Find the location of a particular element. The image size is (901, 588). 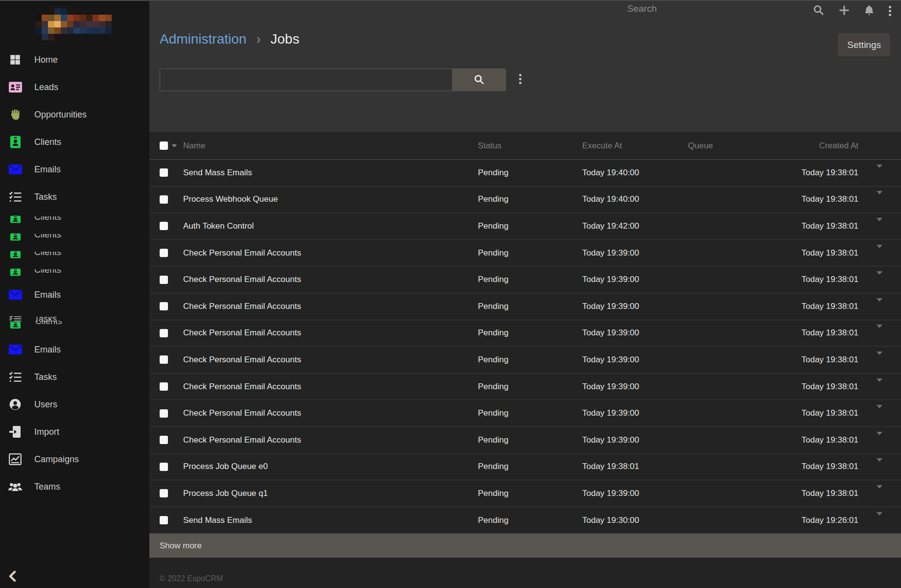

list-search-input is located at coordinates (306, 80).